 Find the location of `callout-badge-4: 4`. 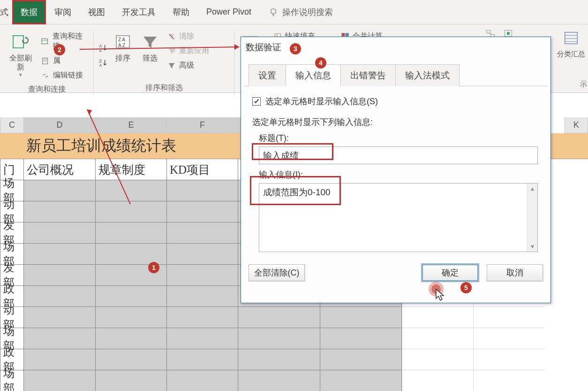

callout-badge-4: 4 is located at coordinates (321, 63).